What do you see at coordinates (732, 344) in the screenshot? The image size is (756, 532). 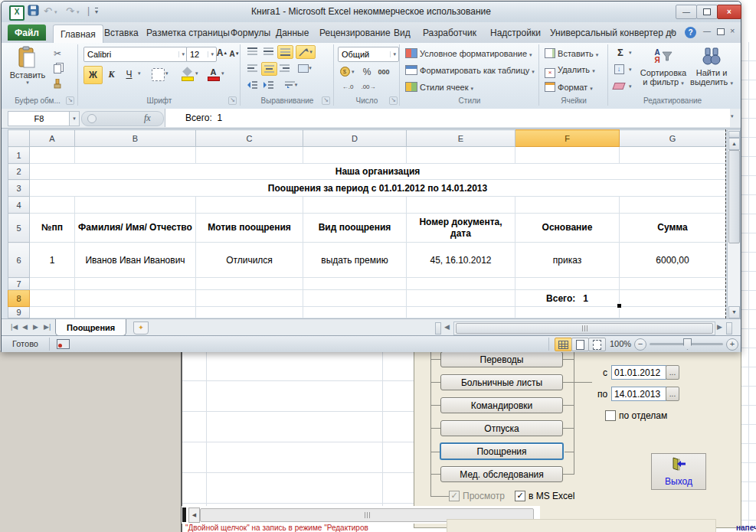 I see `zoom-in-icon: +` at bounding box center [732, 344].